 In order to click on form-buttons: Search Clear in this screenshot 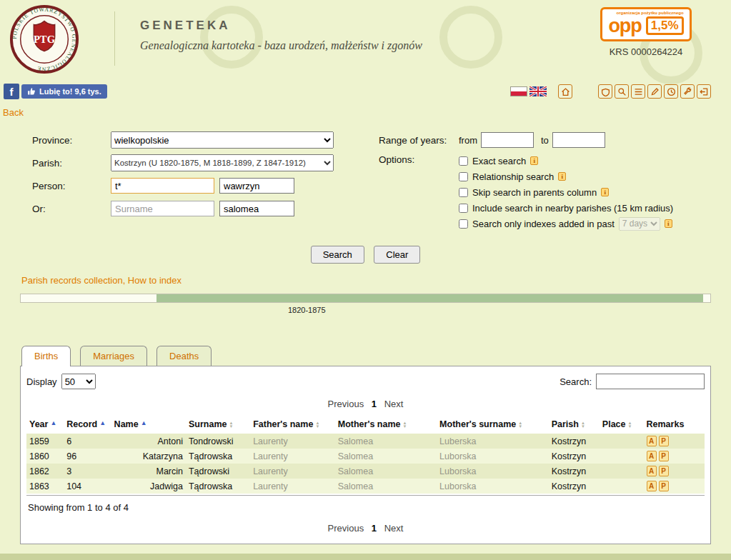, I will do `click(366, 254)`.